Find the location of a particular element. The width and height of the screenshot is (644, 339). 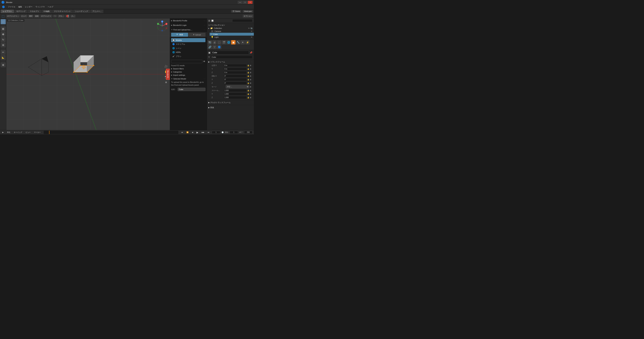

search-input is located at coordinates (187, 61).